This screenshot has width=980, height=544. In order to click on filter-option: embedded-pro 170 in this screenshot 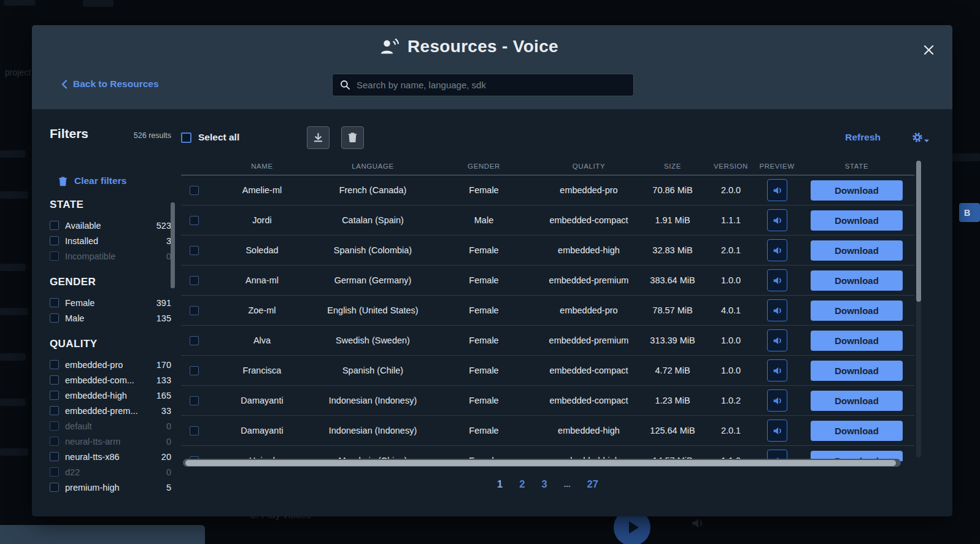, I will do `click(110, 364)`.